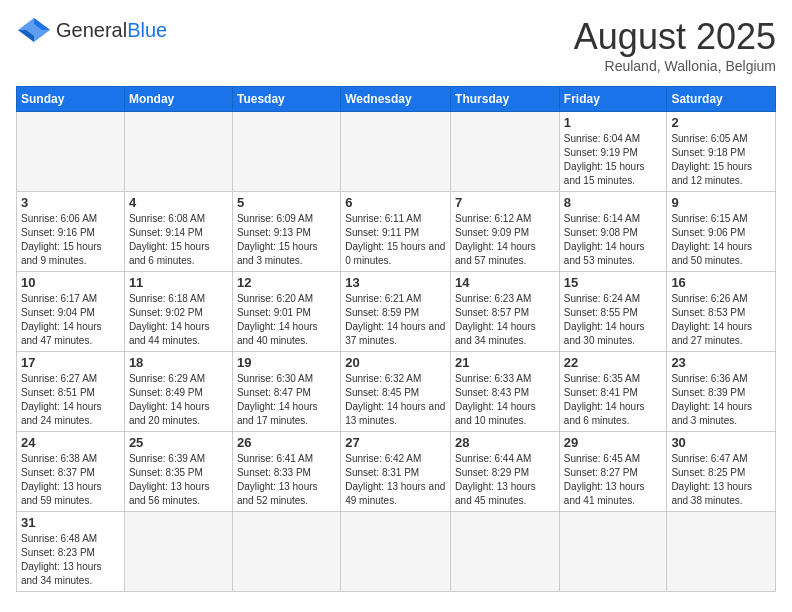 Image resolution: width=792 pixels, height=612 pixels. I want to click on day-info: Sunrise: 6:47 AM Sunset: 8:25 PM Dayligh…, so click(721, 480).